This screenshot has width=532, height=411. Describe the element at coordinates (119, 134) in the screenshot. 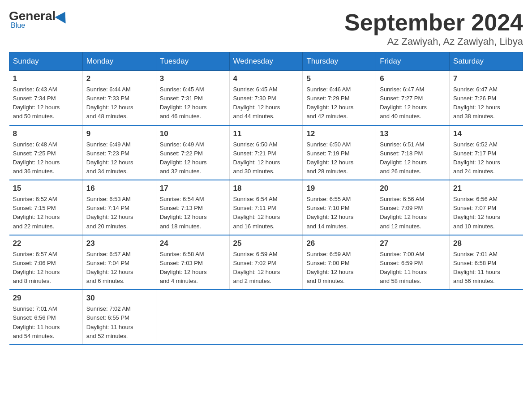

I see `day-number: 9` at that location.